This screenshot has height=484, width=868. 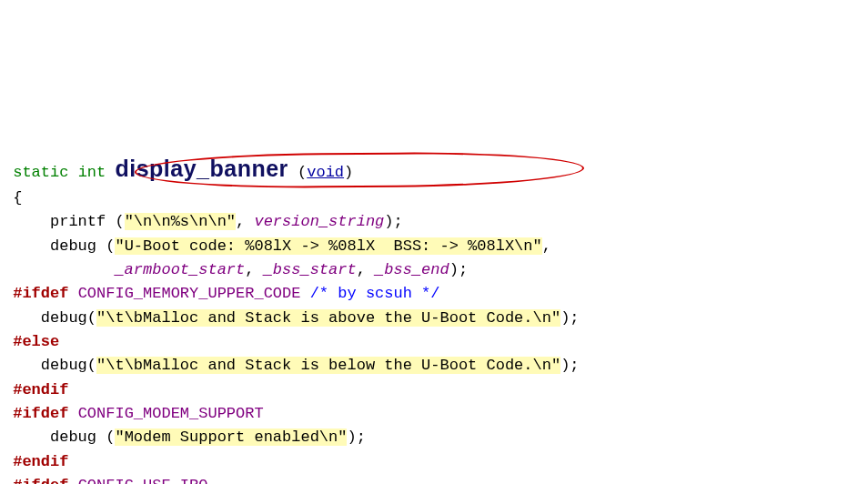 I want to click on keyword-int: int, so click(x=93, y=173).